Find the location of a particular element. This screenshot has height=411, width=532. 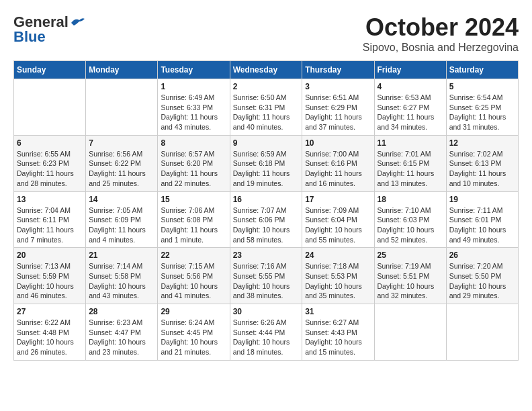

day-info: Sunrise: 7:16 AMSunset: 5:55 PMDaylight:… is located at coordinates (266, 281).